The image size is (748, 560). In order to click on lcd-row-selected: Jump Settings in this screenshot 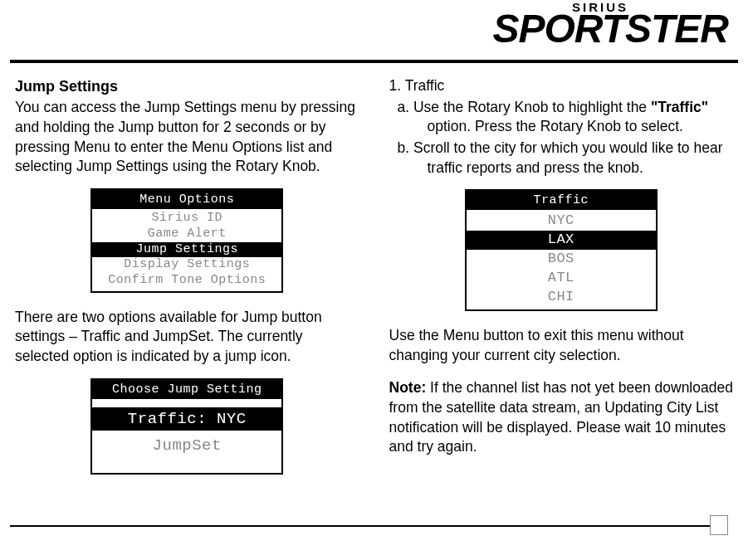, I will do `click(187, 251)`.